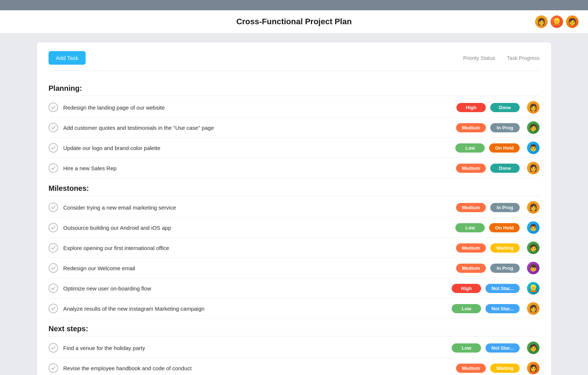  What do you see at coordinates (294, 367) in the screenshot?
I see `task-row: Revise the employee handbook and code of…` at bounding box center [294, 367].